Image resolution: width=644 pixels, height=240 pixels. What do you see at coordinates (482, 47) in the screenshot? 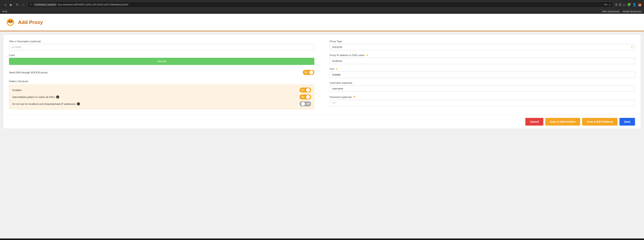
I see `proxy-type-select-wrapper: HTTP HTTPS SOCKS4 SOCKS5` at bounding box center [482, 47].